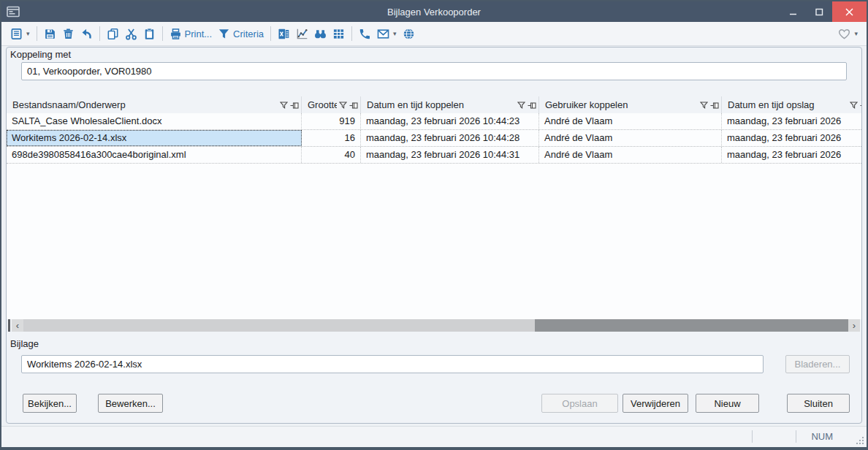 This screenshot has width=868, height=450. I want to click on maximize-button, so click(819, 12).